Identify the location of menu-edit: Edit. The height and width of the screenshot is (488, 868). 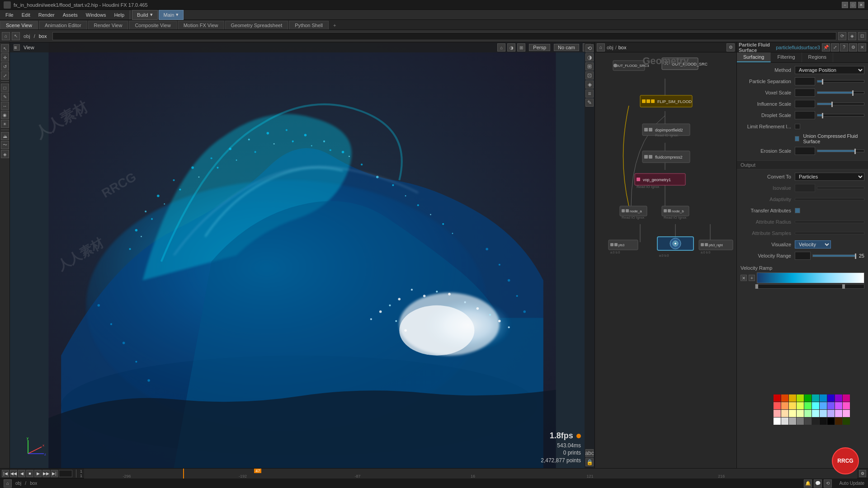
(26, 15).